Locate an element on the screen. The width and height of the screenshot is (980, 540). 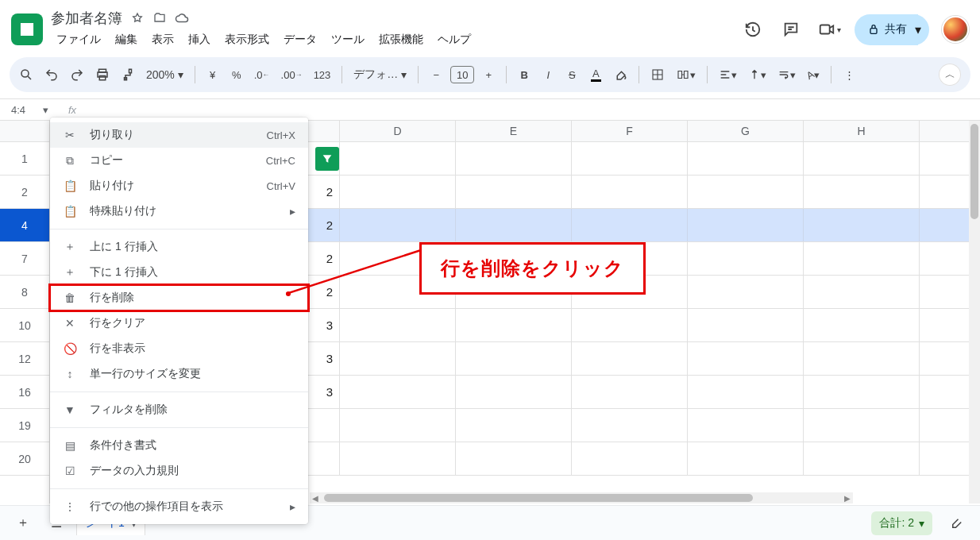
ctx-clear-row: ✕ 行をクリア is located at coordinates (179, 323).